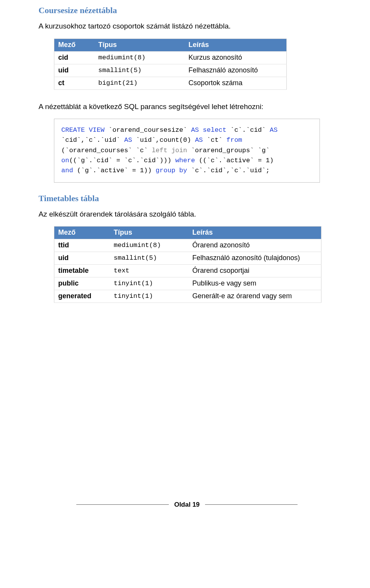 Image resolution: width=370 pixels, height=588 pixels. Describe the element at coordinates (148, 130) in the screenshot. I see `code-token: `orarend_coursesize`` at that location.